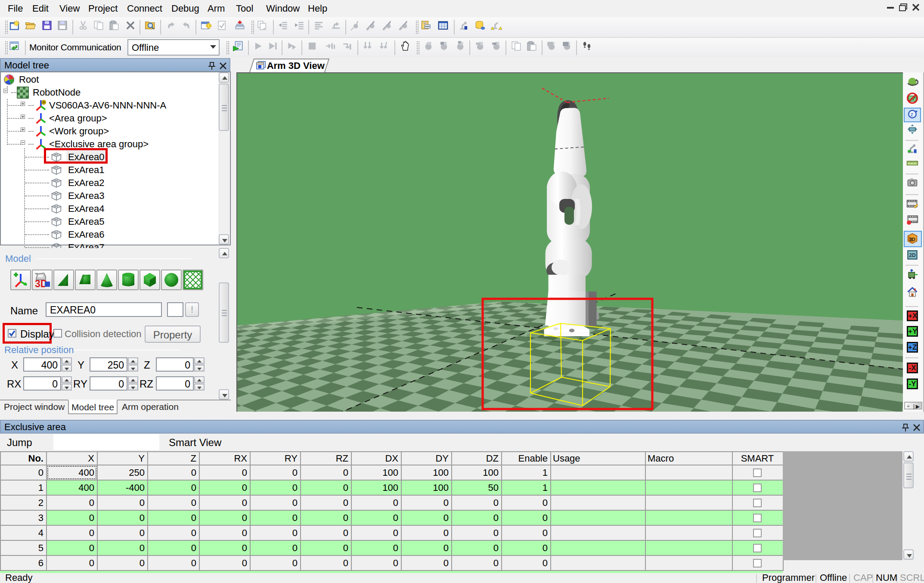 The height and width of the screenshot is (583, 924). Describe the element at coordinates (912, 255) in the screenshot. I see `svg-text: 2D` at that location.